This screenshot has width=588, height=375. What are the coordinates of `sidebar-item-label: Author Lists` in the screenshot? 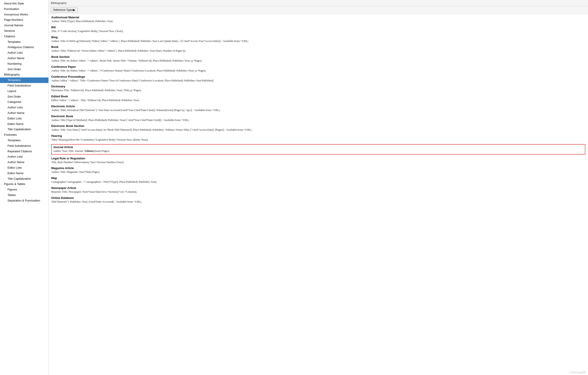 It's located at (15, 108).